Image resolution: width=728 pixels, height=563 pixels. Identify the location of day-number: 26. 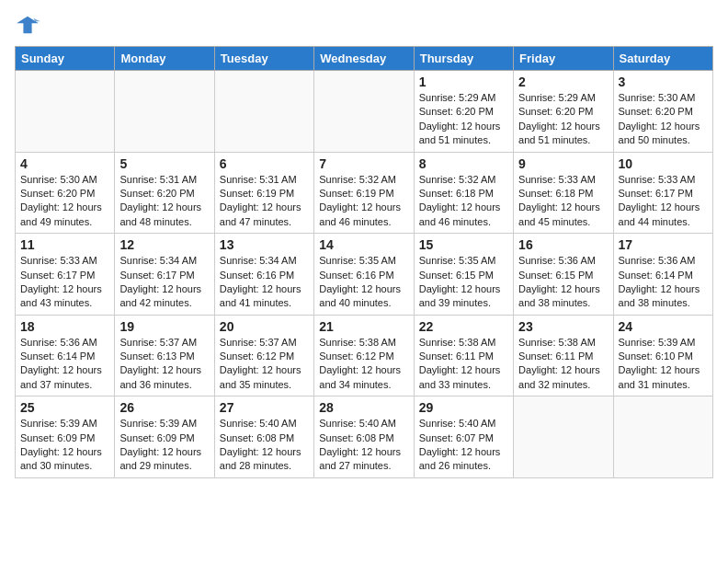
(164, 408).